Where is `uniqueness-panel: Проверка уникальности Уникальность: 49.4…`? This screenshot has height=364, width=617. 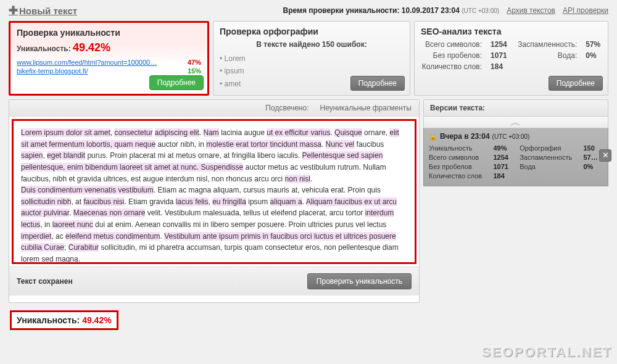 uniqueness-panel: Проверка уникальности Уникальность: 49.4… is located at coordinates (109, 58).